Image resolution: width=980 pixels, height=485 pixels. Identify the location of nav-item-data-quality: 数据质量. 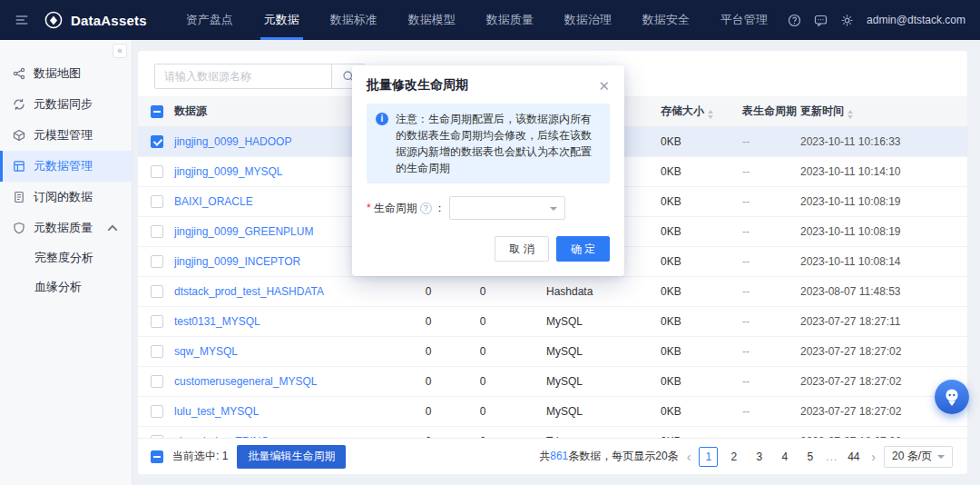
(510, 20).